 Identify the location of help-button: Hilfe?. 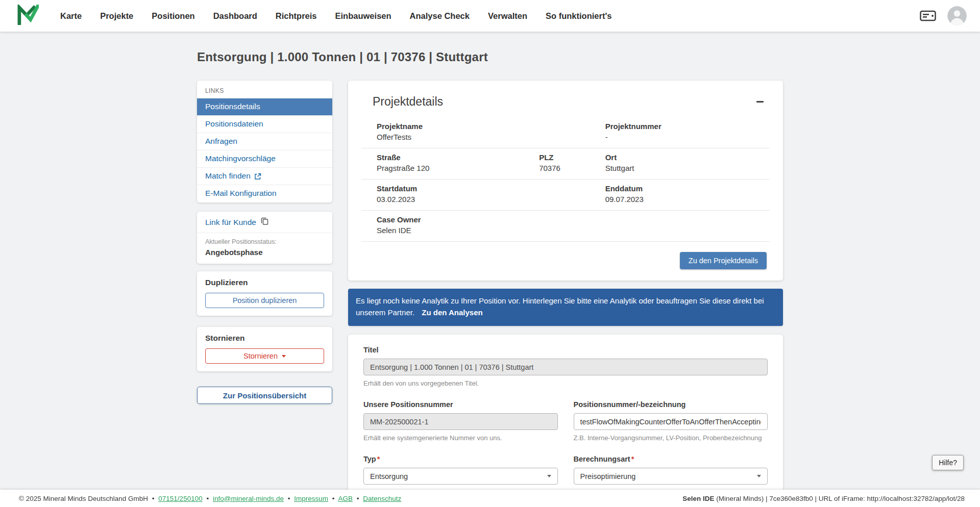
(948, 463).